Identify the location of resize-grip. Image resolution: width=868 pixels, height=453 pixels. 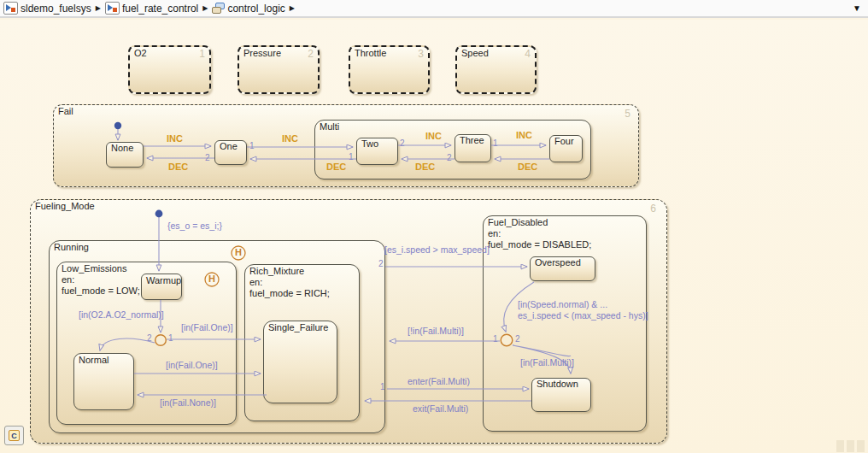
(851, 446).